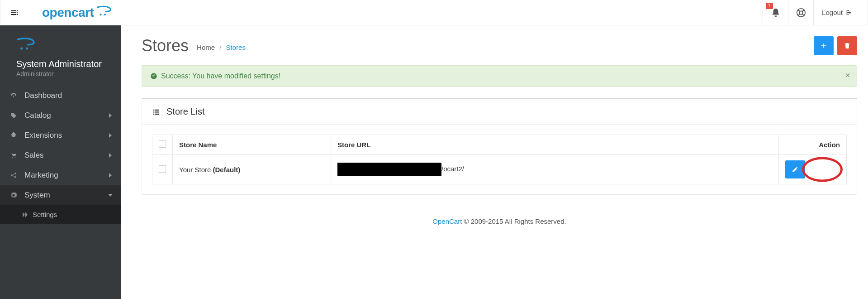  I want to click on sidebar: System Administrator Administrator Dashb…, so click(61, 162).